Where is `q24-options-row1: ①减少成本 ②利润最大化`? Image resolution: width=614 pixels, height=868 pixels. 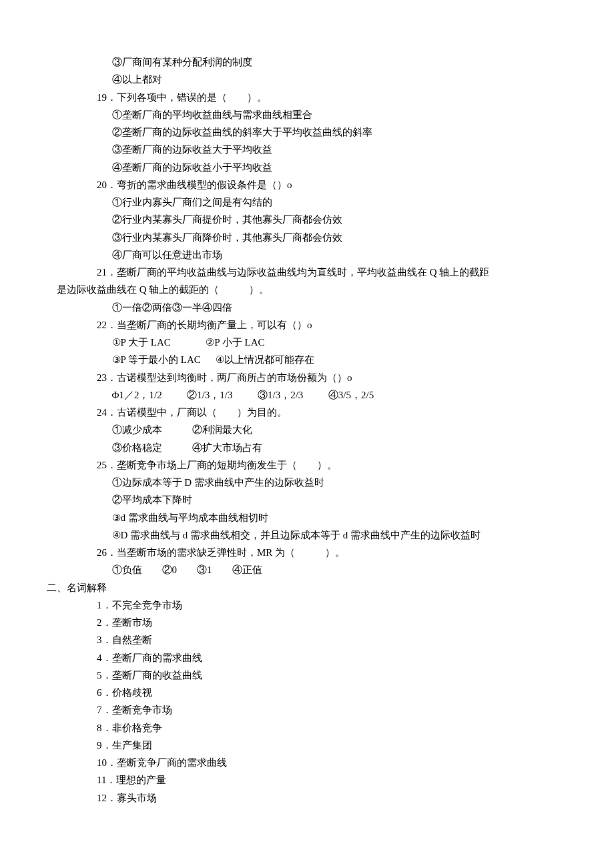
q24-options-row1: ①减少成本 ②利润最大化 is located at coordinates (307, 430).